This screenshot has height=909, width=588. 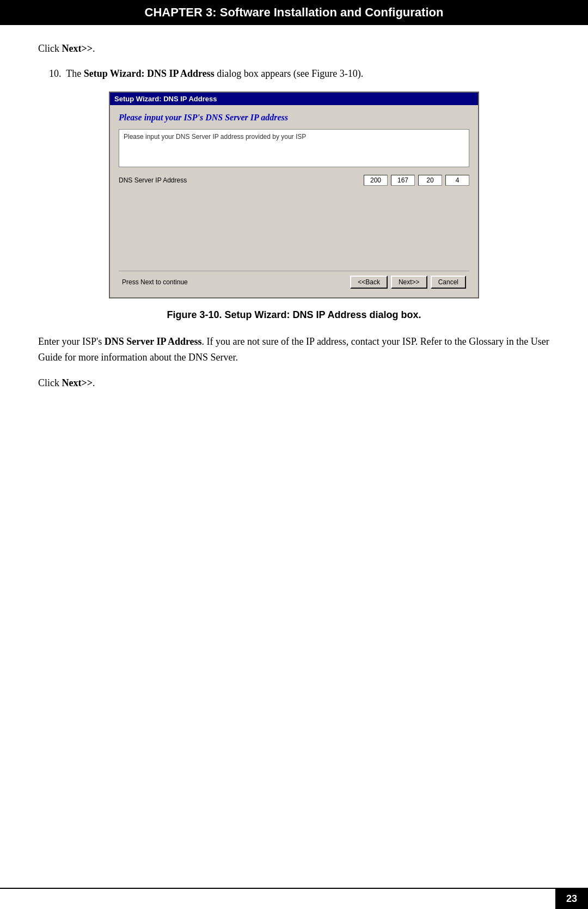 I want to click on body-bold: DNS Server IP Address, so click(x=154, y=341).